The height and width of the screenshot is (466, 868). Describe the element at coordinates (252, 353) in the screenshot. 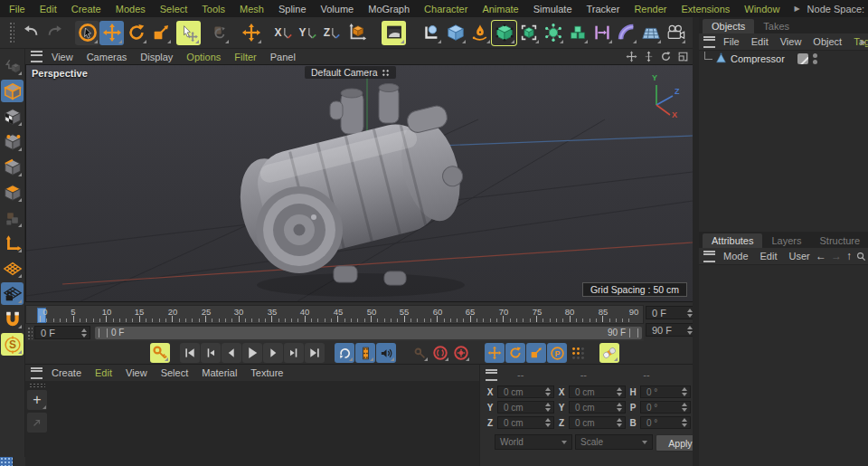

I see `play-button` at that location.